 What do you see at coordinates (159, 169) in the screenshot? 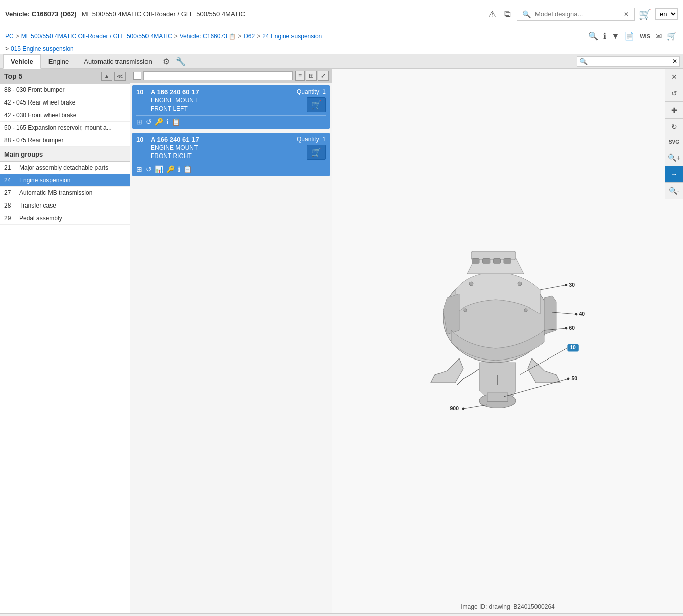
I see `part-chart-icon-2: 📊` at bounding box center [159, 169].